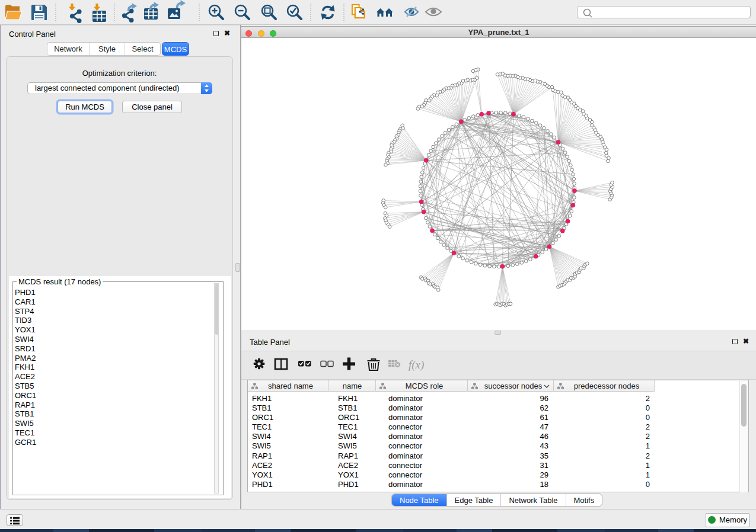 The image size is (756, 532). What do you see at coordinates (352, 386) in the screenshot?
I see `svg-text: name` at bounding box center [352, 386].